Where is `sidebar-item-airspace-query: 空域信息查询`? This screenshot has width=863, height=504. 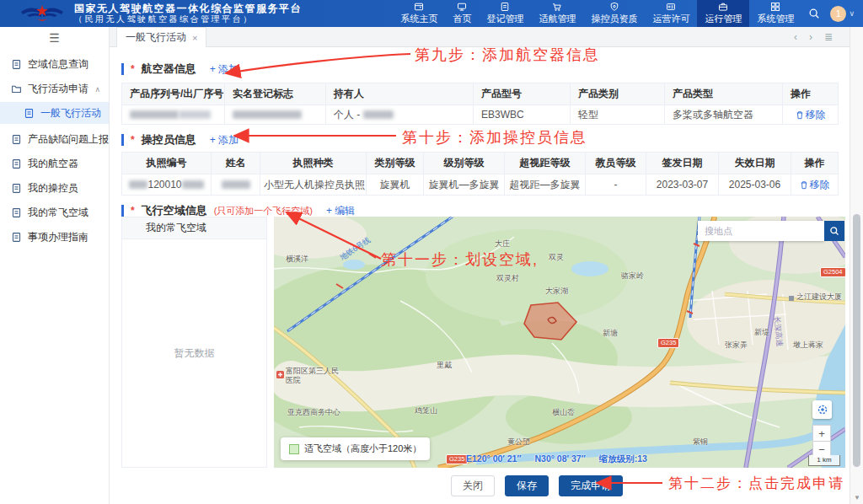 sidebar-item-airspace-query: 空域信息查询 is located at coordinates (54, 64).